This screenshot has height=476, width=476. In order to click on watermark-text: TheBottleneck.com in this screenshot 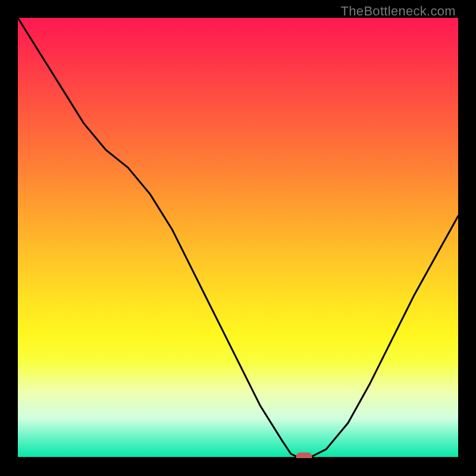, I will do `click(399, 11)`.